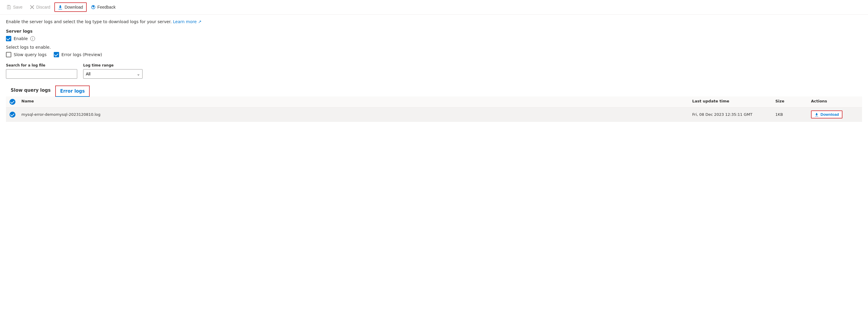 The height and width of the screenshot is (315, 868). What do you see at coordinates (31, 90) in the screenshot?
I see `tab-slow-query: Slow query logs` at bounding box center [31, 90].